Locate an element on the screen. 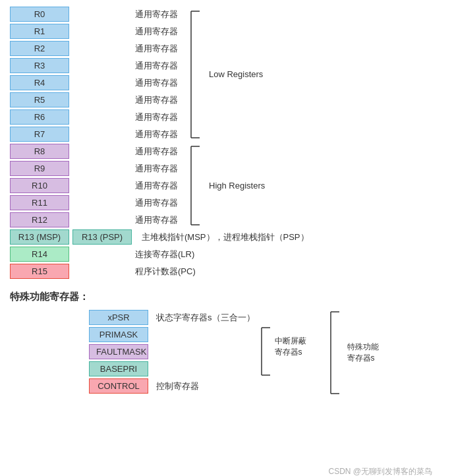 Image resolution: width=452 pixels, height=476 pixels. reg-box-r8: R8 is located at coordinates (40, 152).